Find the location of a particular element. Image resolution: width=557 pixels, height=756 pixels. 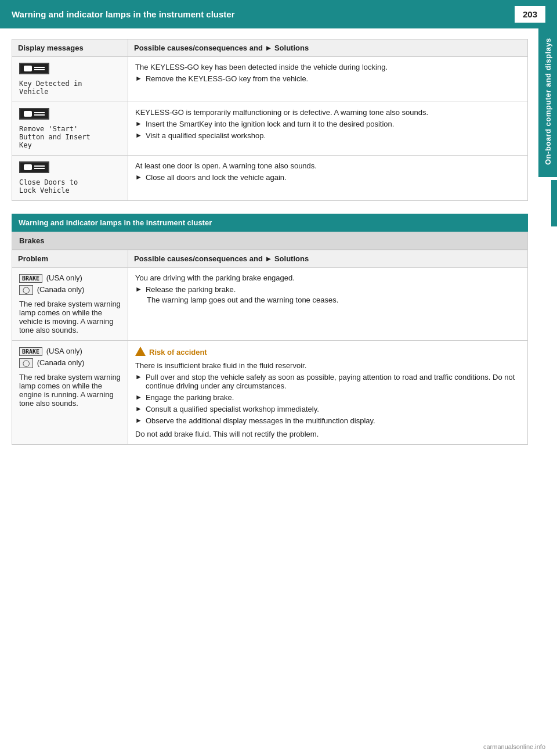

table-row: Key Detected inVehicle The KEYLESS-GO ke… is located at coordinates (270, 80).